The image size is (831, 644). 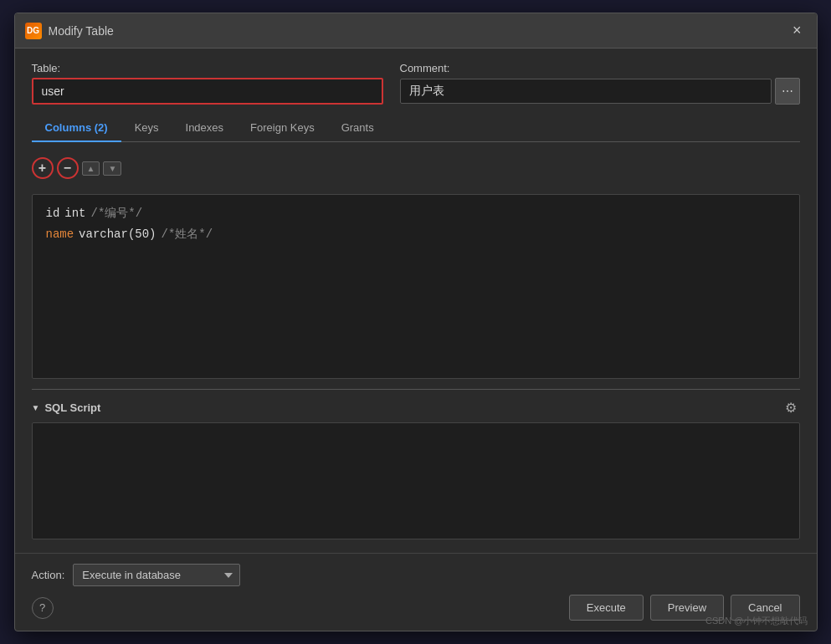 I want to click on col-name-id: id, so click(x=54, y=214).